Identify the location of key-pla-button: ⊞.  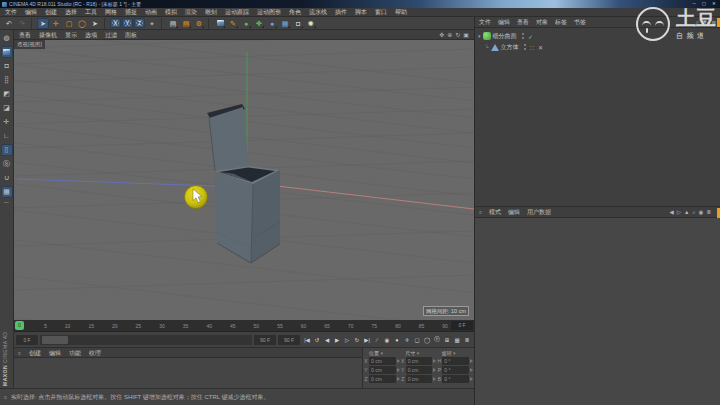
(447, 340).